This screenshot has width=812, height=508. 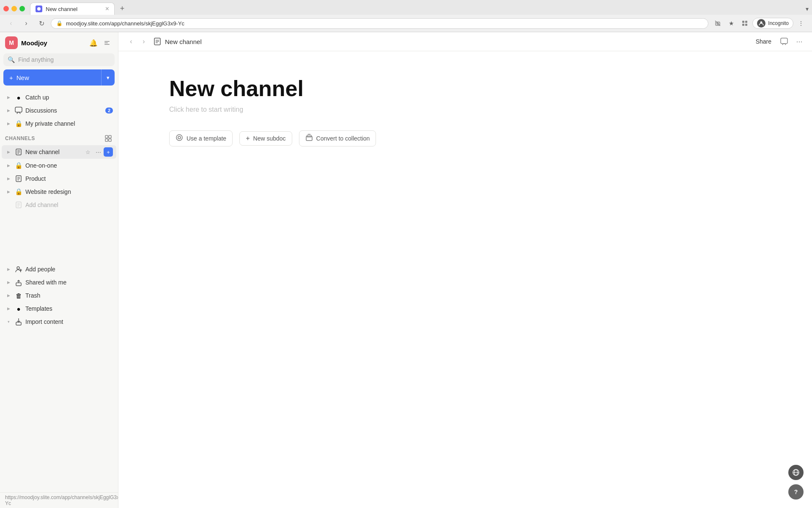 I want to click on new-button-label: New, so click(x=23, y=78).